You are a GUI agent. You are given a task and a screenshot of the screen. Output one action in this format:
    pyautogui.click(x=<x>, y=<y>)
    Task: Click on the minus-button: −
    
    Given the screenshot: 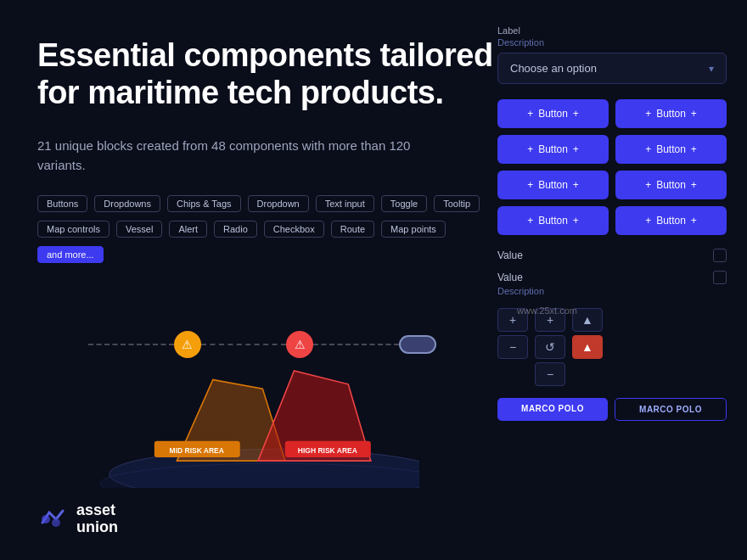 What is the action you would take?
    pyautogui.click(x=513, y=347)
    